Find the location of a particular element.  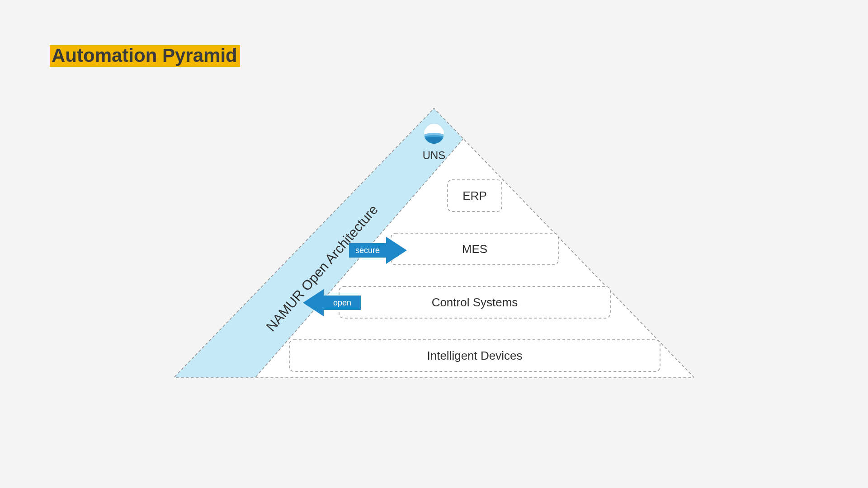

level-control-label: Control Systems is located at coordinates (475, 302).